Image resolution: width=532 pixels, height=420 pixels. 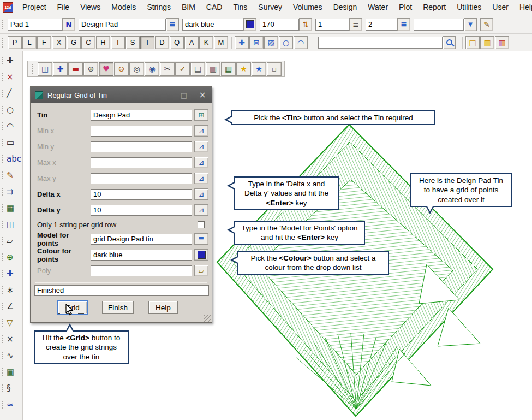 What do you see at coordinates (11, 405) in the screenshot?
I see `wave-tool-icon: ≈` at bounding box center [11, 405].